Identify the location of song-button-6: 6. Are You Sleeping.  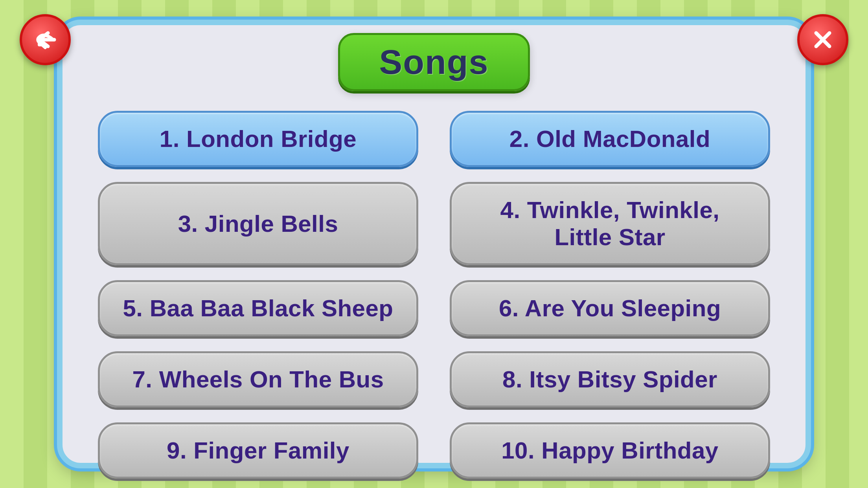
(610, 308).